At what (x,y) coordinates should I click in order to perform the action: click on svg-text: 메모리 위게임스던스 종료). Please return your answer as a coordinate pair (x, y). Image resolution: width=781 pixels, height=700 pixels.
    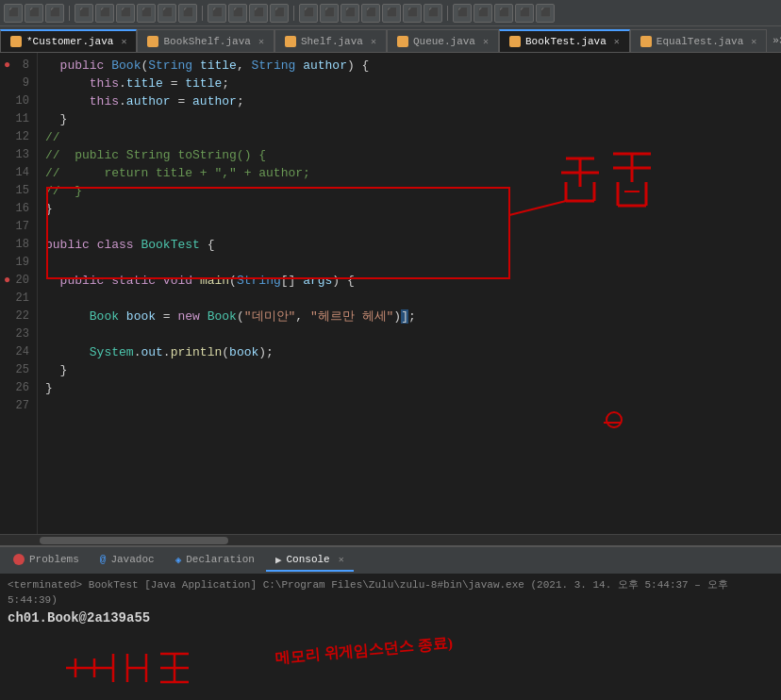
    Looking at the image, I should click on (364, 650).